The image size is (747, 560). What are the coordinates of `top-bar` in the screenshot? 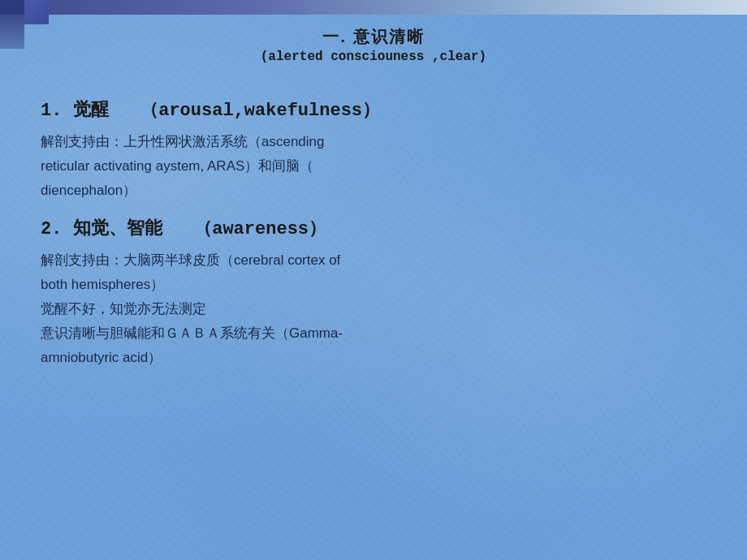 It's located at (374, 7).